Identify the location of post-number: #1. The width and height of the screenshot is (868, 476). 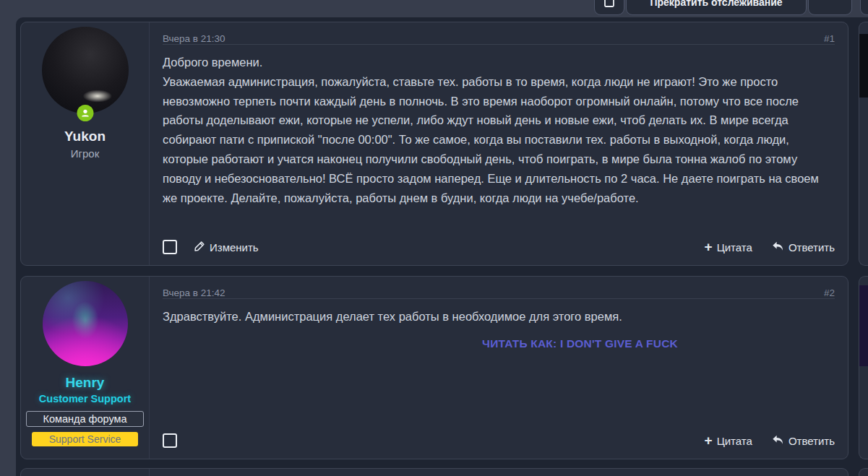
(830, 39).